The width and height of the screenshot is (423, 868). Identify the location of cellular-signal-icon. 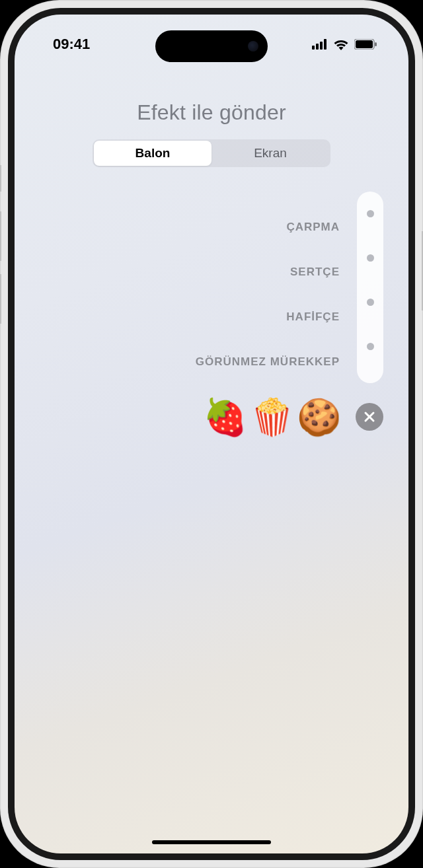
(320, 44).